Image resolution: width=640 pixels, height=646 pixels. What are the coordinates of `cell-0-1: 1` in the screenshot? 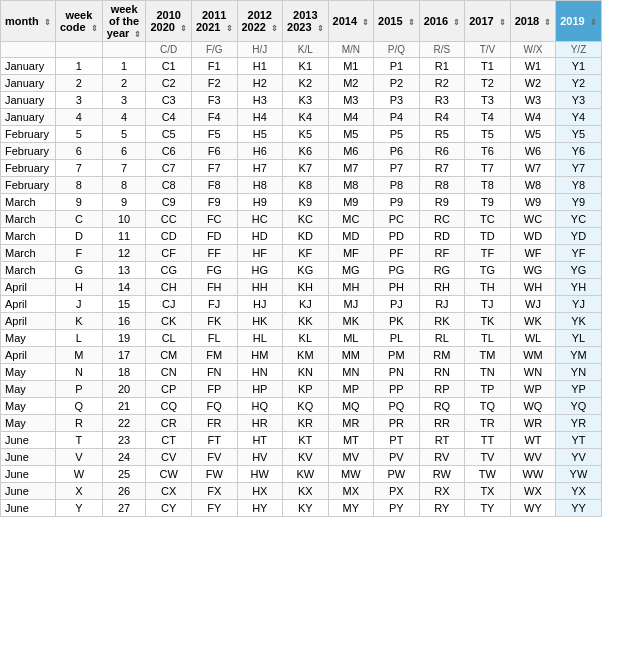 It's located at (80, 66).